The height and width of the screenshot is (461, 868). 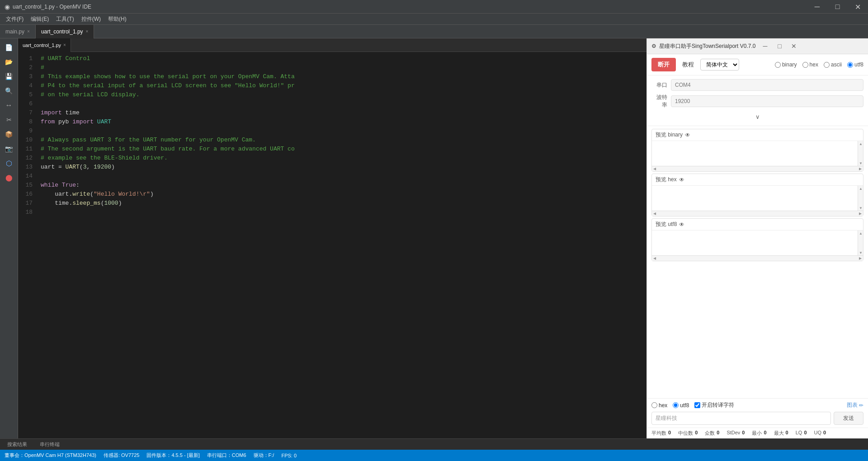 What do you see at coordinates (50, 445) in the screenshot?
I see `tab-serial-terminal: 串行终端` at bounding box center [50, 445].